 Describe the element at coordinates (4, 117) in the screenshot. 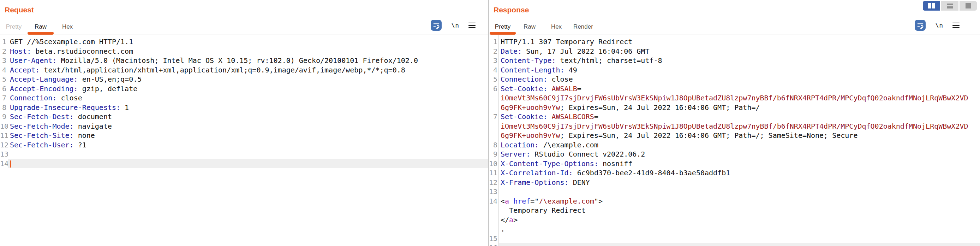

I see `line-number: 9` at that location.